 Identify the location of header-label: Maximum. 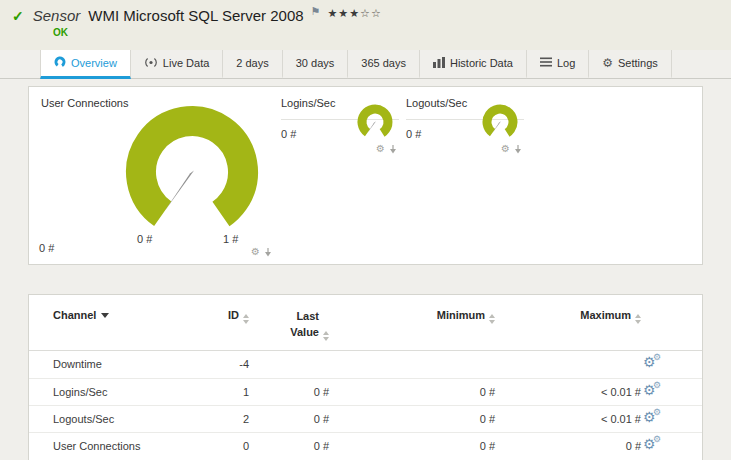
(606, 315).